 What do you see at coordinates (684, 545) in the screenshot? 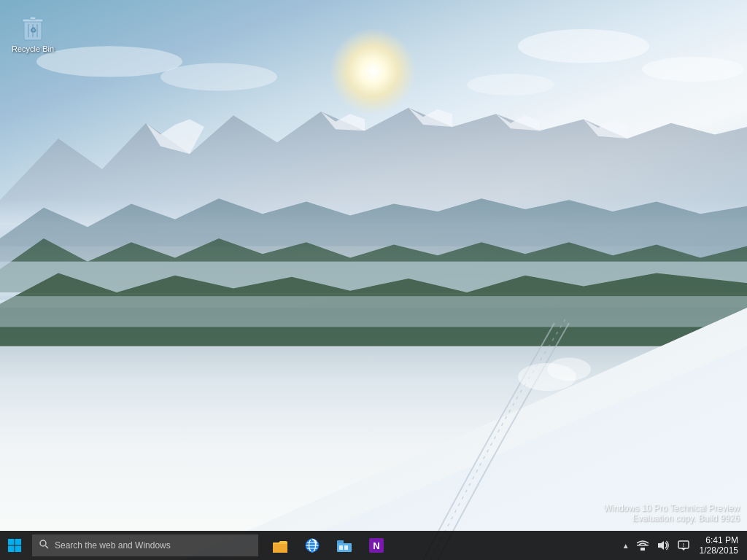
I see `action-center-tray-icon: !` at bounding box center [684, 545].